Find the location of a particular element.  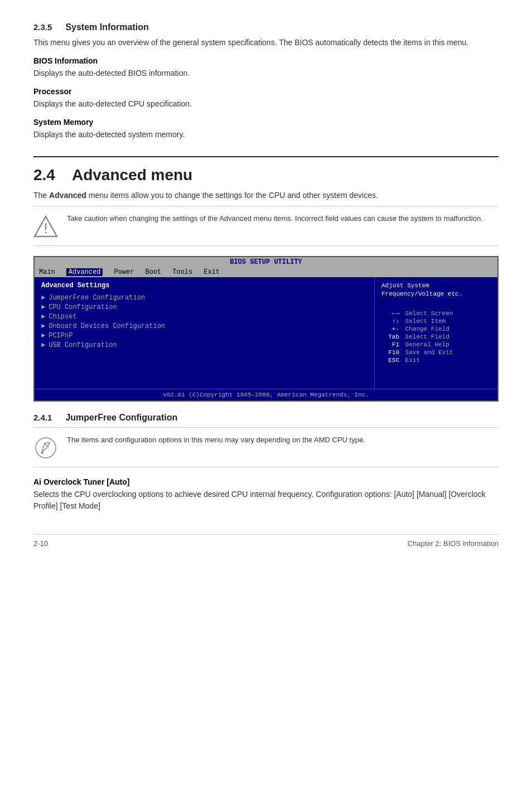

section-235-number: 2.3.5 is located at coordinates (42, 27).